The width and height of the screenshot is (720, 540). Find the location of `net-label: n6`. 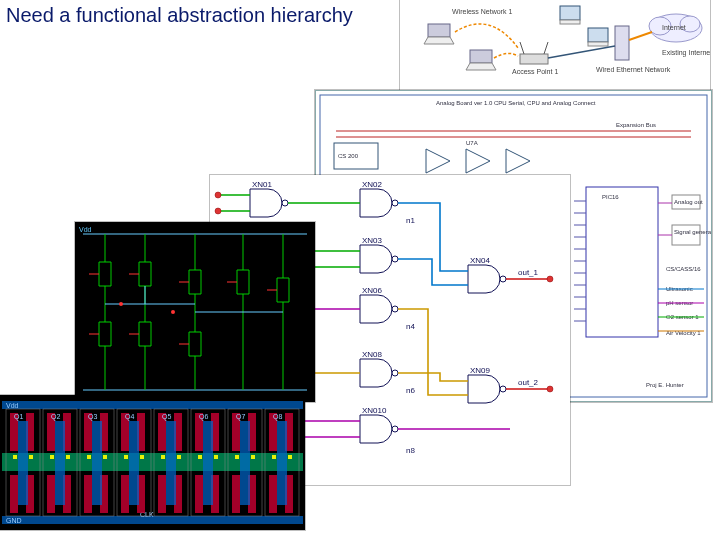

net-label: n6 is located at coordinates (410, 390).